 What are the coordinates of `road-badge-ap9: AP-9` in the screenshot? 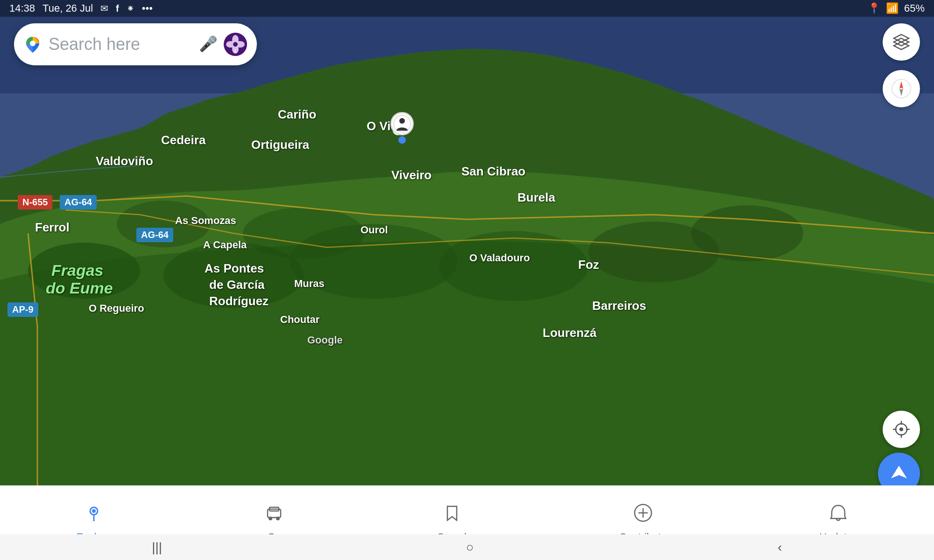 It's located at (23, 310).